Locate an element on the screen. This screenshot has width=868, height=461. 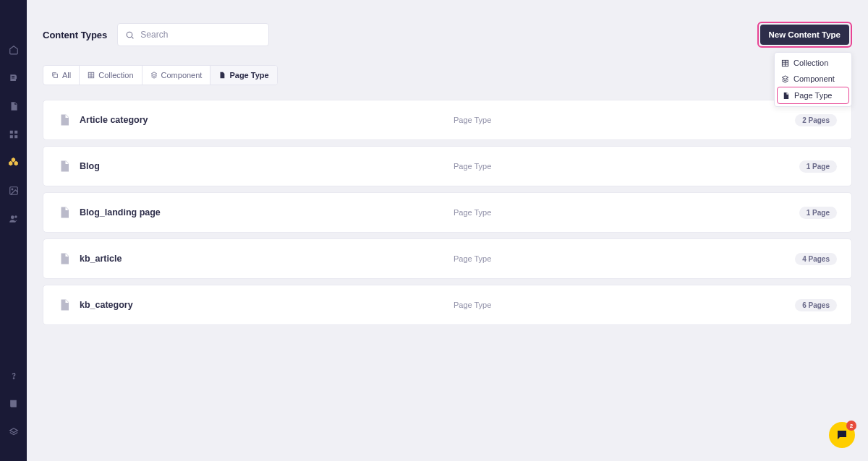
filter-tab-collection: Collection is located at coordinates (111, 75).